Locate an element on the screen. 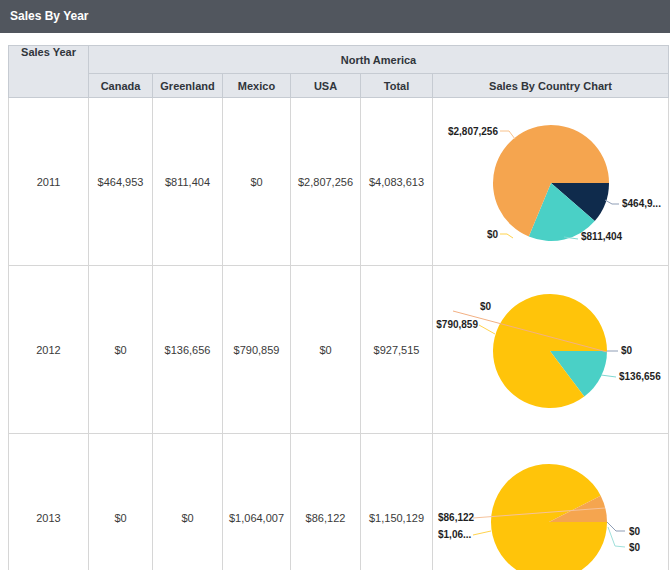 The image size is (670, 570). pie-label-canada: $464,9... is located at coordinates (642, 204).